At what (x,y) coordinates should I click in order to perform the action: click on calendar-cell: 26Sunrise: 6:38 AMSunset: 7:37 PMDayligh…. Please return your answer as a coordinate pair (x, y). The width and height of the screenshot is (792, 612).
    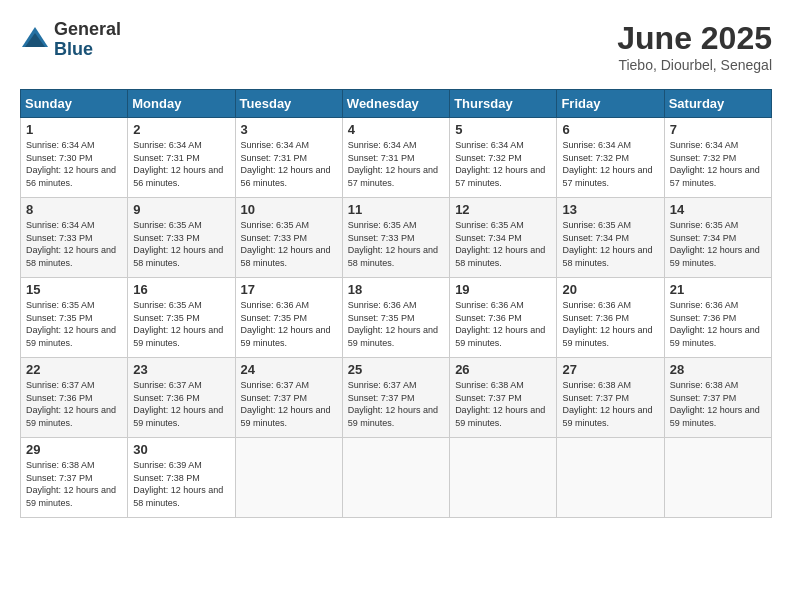
    Looking at the image, I should click on (504, 398).